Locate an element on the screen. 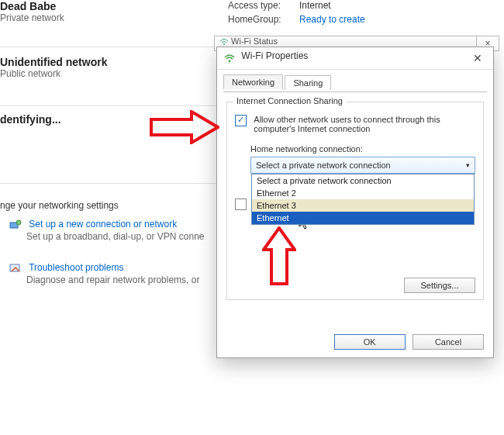  troubleshoot-link: Troubleshoot problems is located at coordinates (76, 268).